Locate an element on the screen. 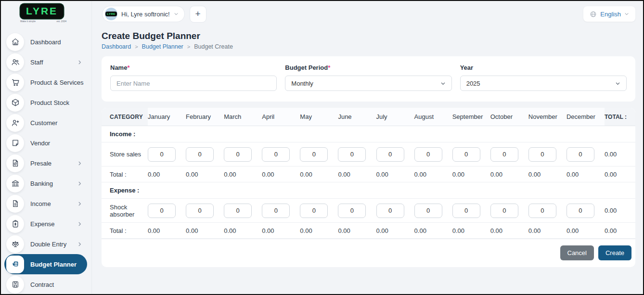 This screenshot has width=644, height=295. column-header-month: February is located at coordinates (205, 116).